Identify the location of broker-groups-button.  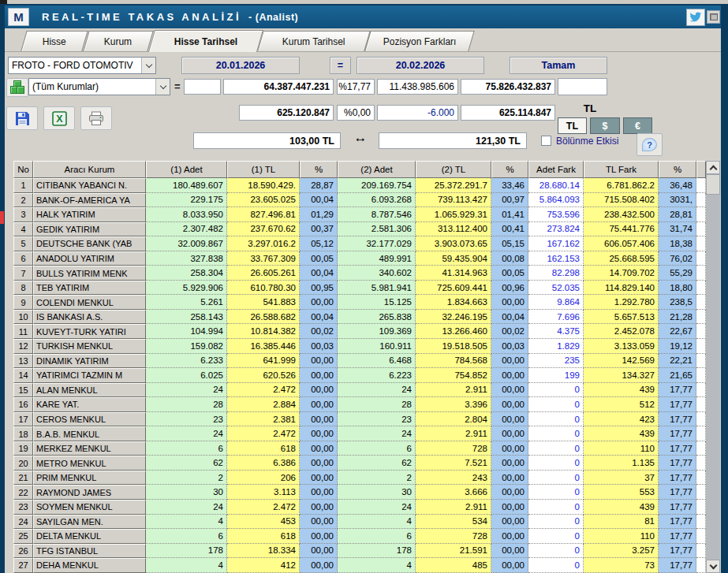
(17, 87).